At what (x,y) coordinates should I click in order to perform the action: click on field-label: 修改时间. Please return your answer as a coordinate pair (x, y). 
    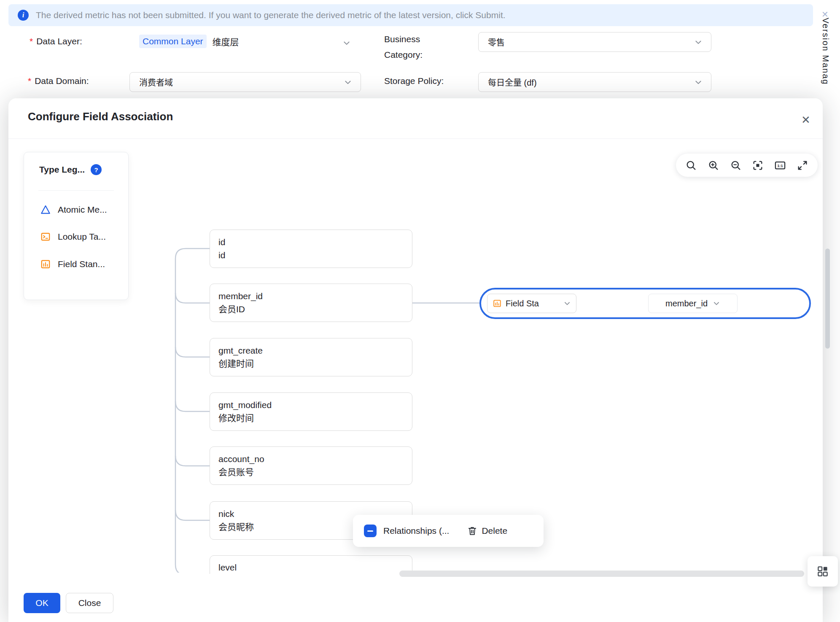
    Looking at the image, I should click on (311, 418).